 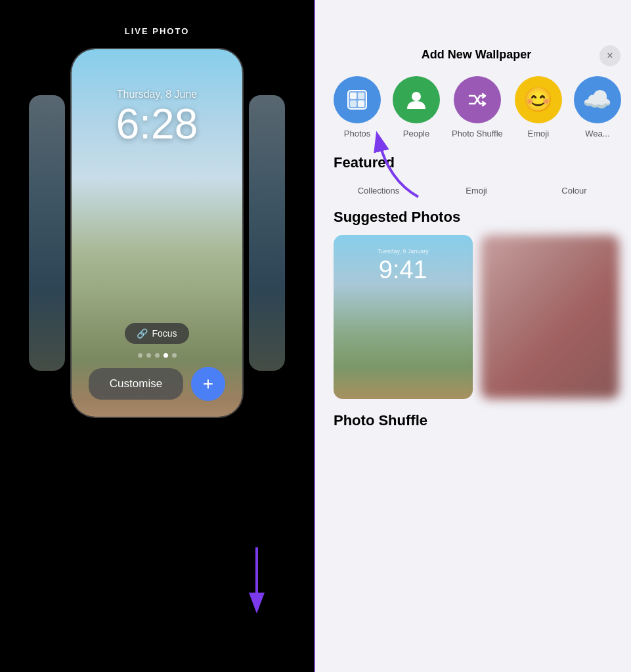 What do you see at coordinates (157, 233) in the screenshot?
I see `phone-main: Thursday, 8 June 6:28 🔗 Focus Customise` at bounding box center [157, 233].